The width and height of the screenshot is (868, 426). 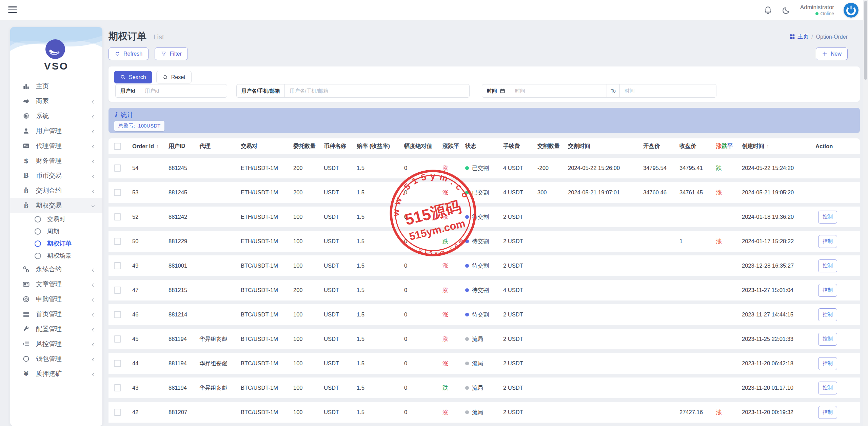 What do you see at coordinates (305, 388) in the screenshot?
I see `amount-cell: 100` at bounding box center [305, 388].